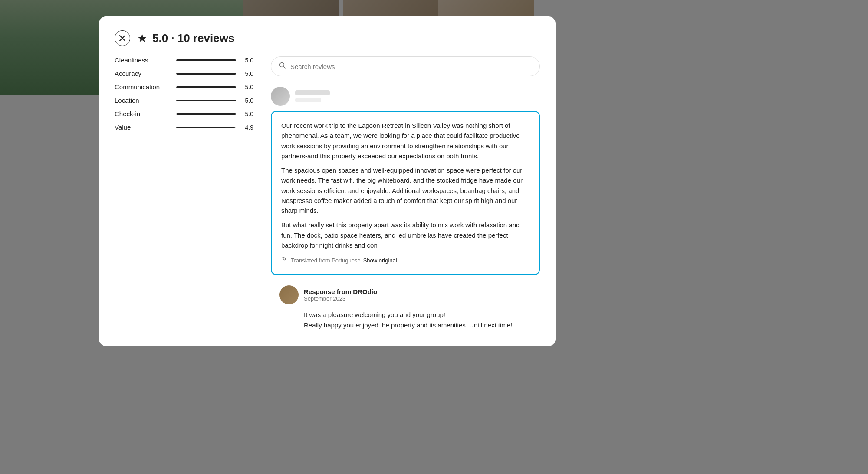 The image size is (868, 474). What do you see at coordinates (184, 114) in the screenshot?
I see `rating-row-checkin: Check-in 5.0` at bounding box center [184, 114].